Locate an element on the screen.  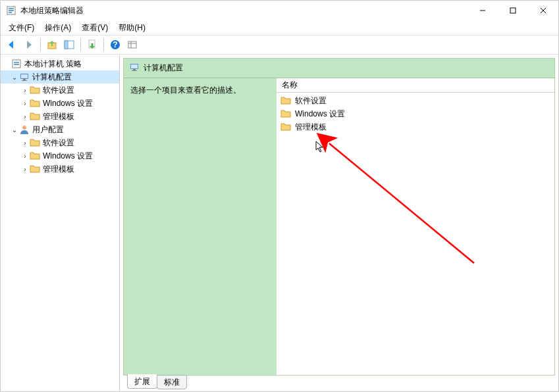
tree-user-config: ⌄ 用户配置 is located at coordinates (60, 130).